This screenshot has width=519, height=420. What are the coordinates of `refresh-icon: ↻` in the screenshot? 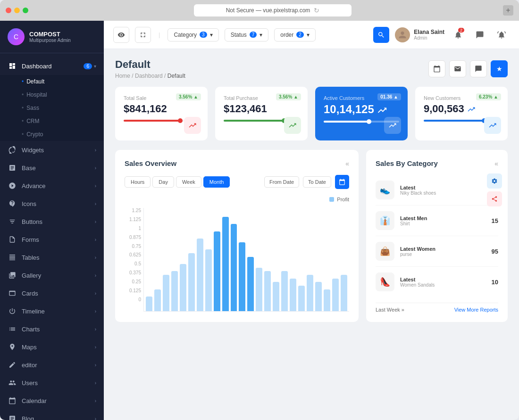 It's located at (317, 10).